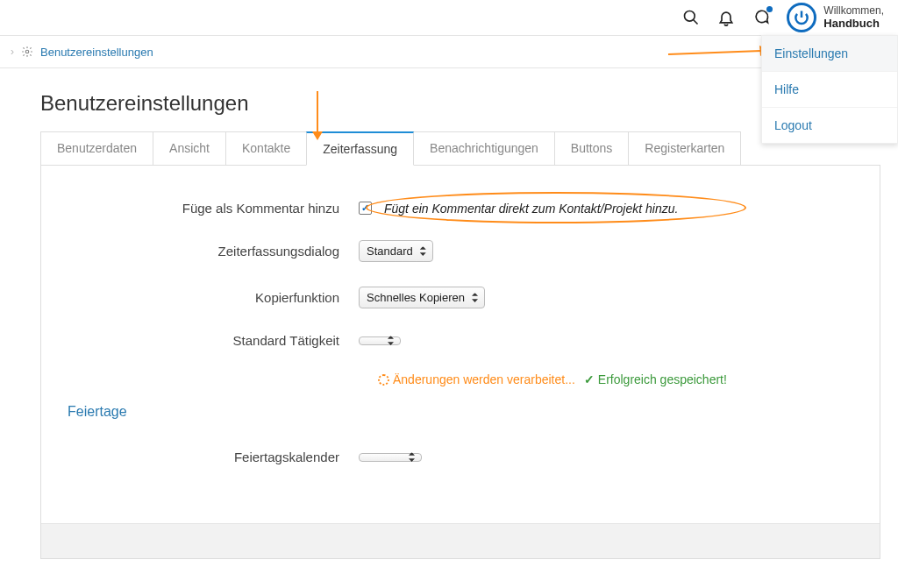  I want to click on check-icon: ✓, so click(589, 379).